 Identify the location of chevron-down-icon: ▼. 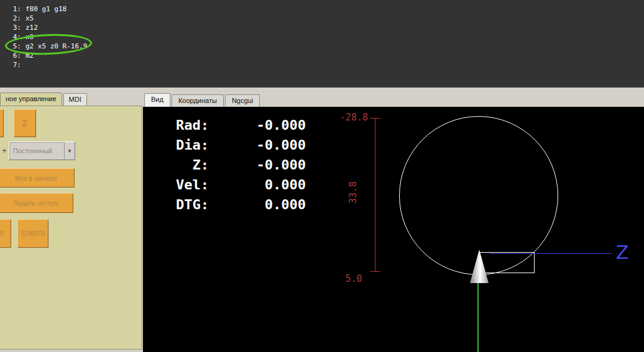
(70, 151).